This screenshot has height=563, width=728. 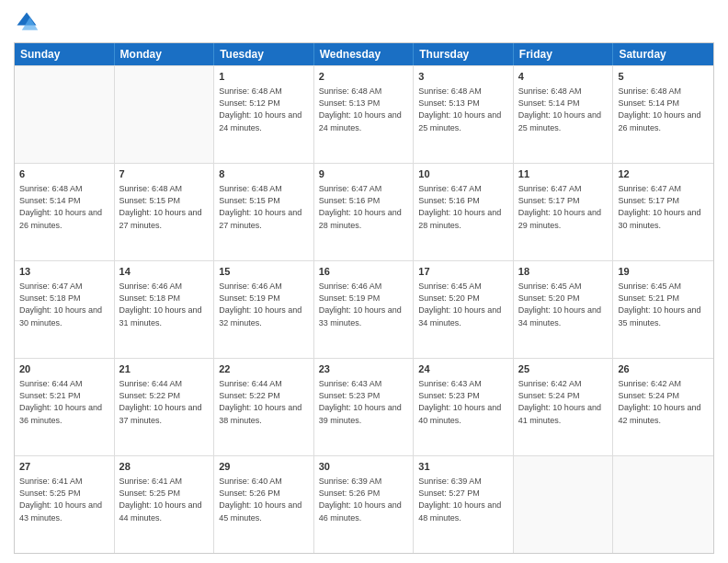 I want to click on cell-day-number: 8, so click(x=264, y=175).